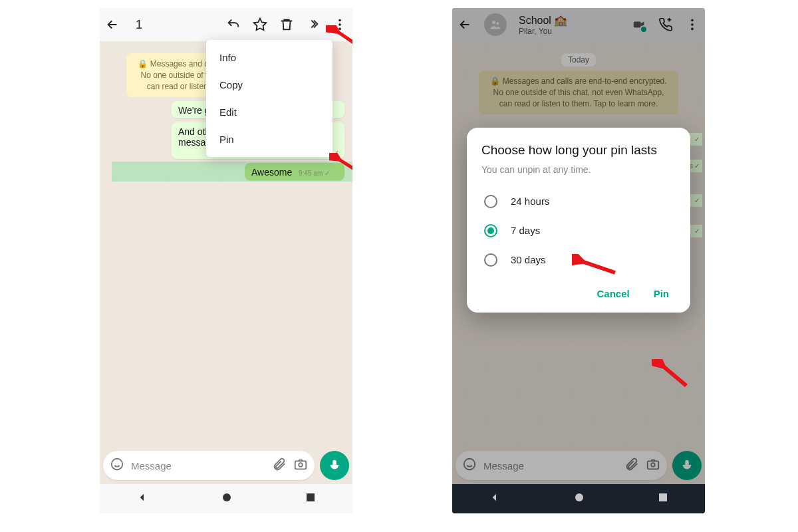 The width and height of the screenshot is (798, 532). What do you see at coordinates (340, 25) in the screenshot?
I see `more-icon` at bounding box center [340, 25].